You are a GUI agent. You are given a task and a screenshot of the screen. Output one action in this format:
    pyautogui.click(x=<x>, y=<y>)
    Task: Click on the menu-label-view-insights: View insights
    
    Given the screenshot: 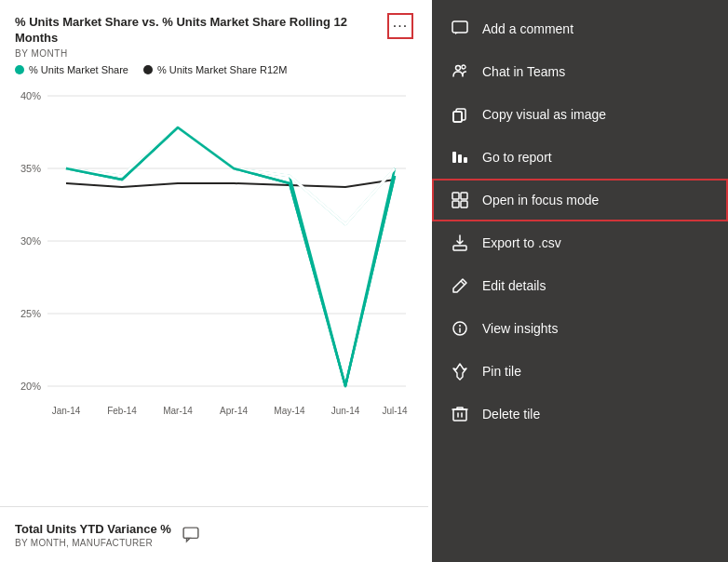 What is the action you would take?
    pyautogui.click(x=519, y=328)
    